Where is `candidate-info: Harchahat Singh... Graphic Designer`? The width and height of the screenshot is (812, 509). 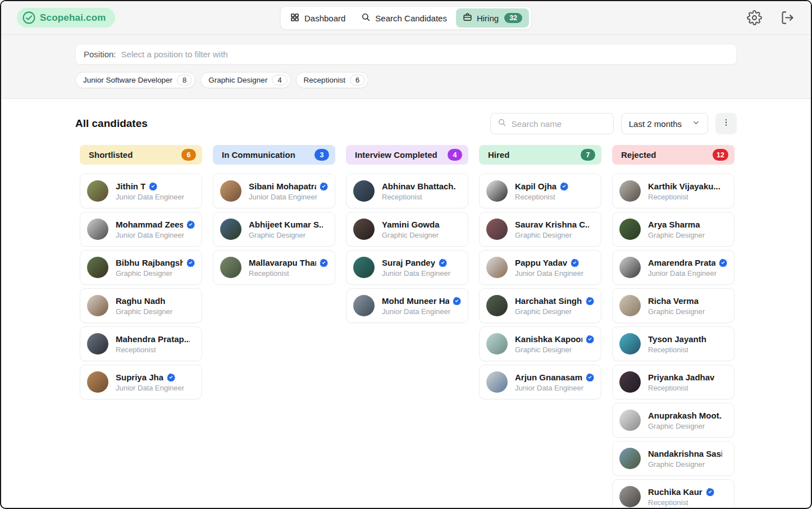 candidate-info: Harchahat Singh... Graphic Designer is located at coordinates (555, 306).